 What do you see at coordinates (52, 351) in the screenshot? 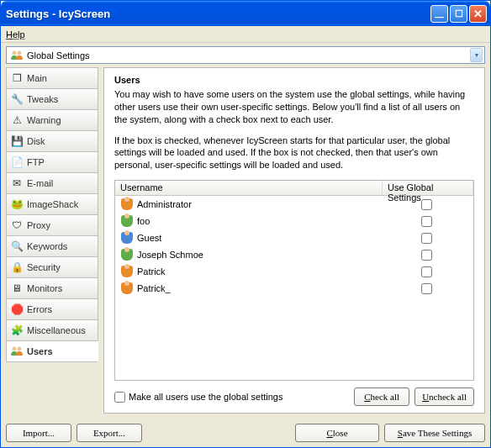
I see `sidebar-item-users: Users` at bounding box center [52, 351].